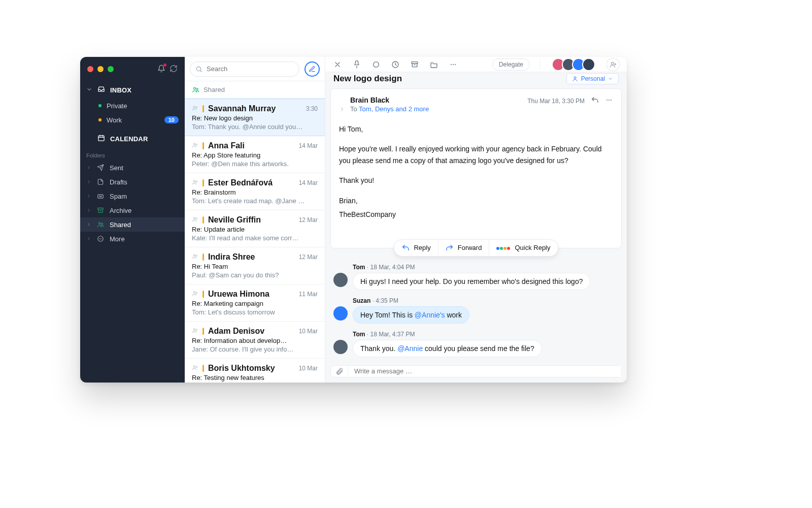 The image size is (812, 508). What do you see at coordinates (255, 266) in the screenshot?
I see `thread-item: Indira Shree 12 Mar Re: Hi Team Paul: @S…` at bounding box center [255, 266].